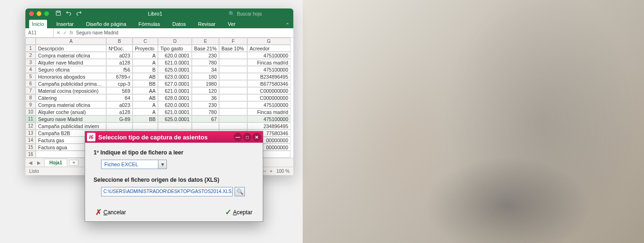 This screenshot has height=243, width=644. Describe the element at coordinates (205, 41) in the screenshot. I see `column-header: E` at that location.